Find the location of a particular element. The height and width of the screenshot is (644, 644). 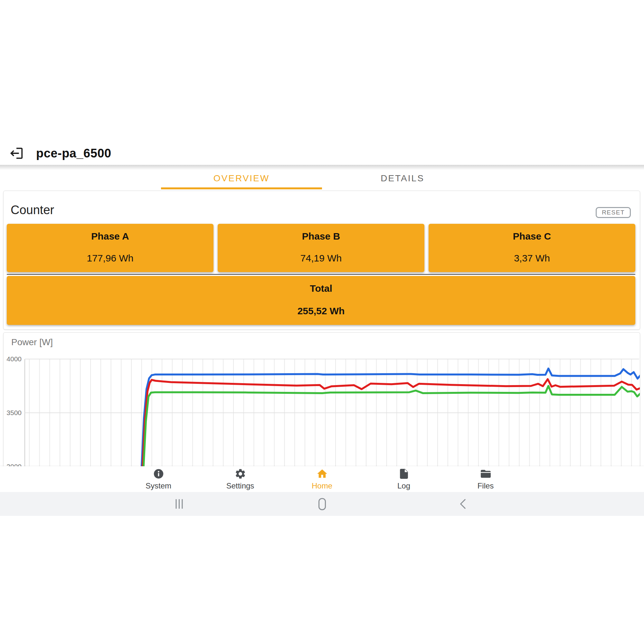

home-icon is located at coordinates (322, 474).